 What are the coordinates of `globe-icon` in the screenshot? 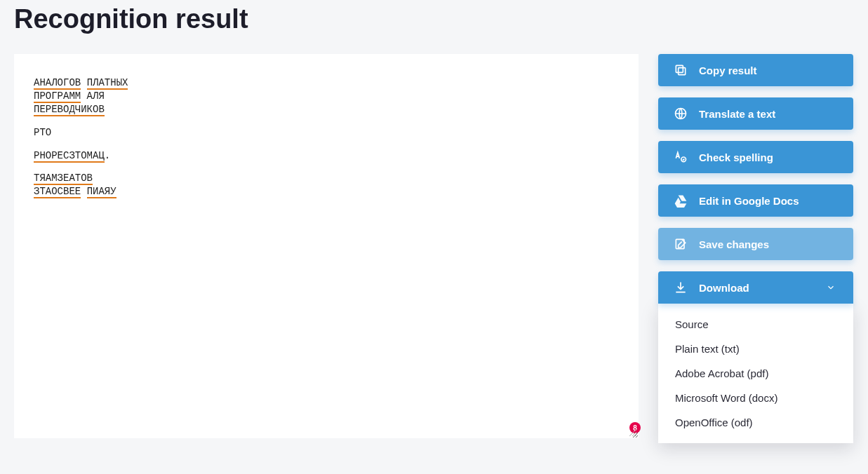 It's located at (681, 114).